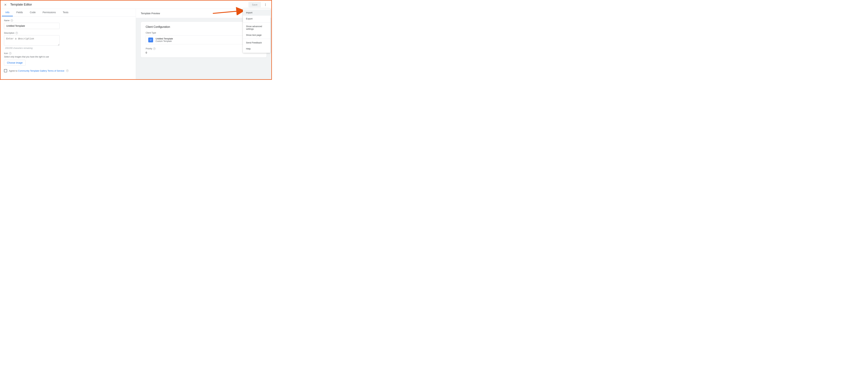  I want to click on menu-import: Import, so click(257, 12).